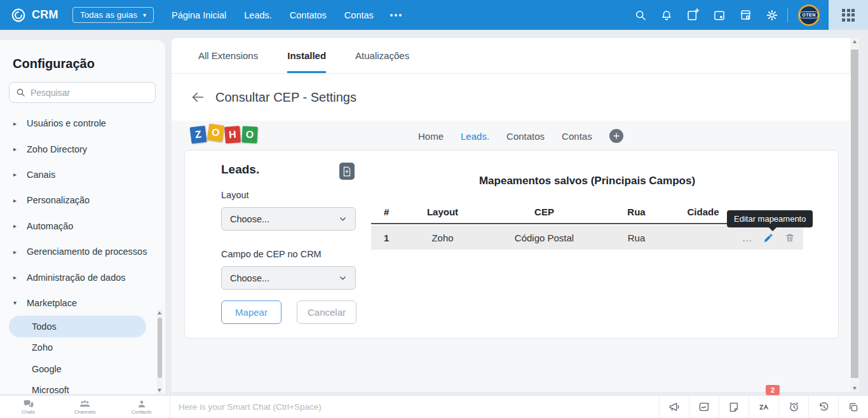  Describe the element at coordinates (442, 238) in the screenshot. I see `cell-layout: Zoho` at that location.